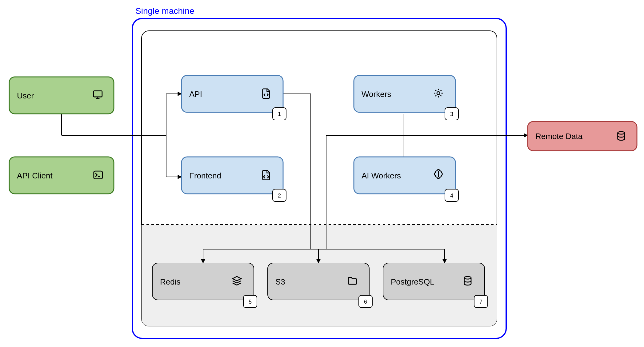  Describe the element at coordinates (279, 196) in the screenshot. I see `node-frontend-badge: 2` at that location.